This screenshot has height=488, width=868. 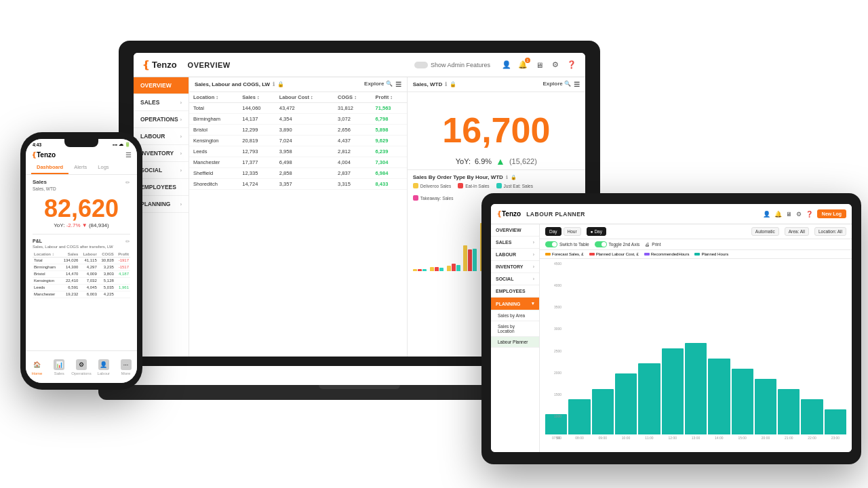 I want to click on cell-location: Kensington, so click(x=214, y=141).